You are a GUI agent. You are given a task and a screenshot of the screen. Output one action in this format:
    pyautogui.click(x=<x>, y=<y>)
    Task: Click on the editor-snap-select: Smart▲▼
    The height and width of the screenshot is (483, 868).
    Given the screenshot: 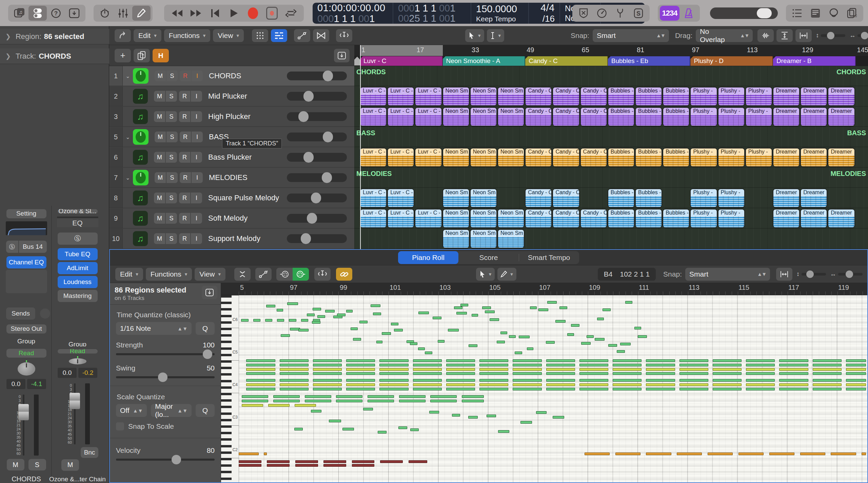 What is the action you would take?
    pyautogui.click(x=728, y=274)
    